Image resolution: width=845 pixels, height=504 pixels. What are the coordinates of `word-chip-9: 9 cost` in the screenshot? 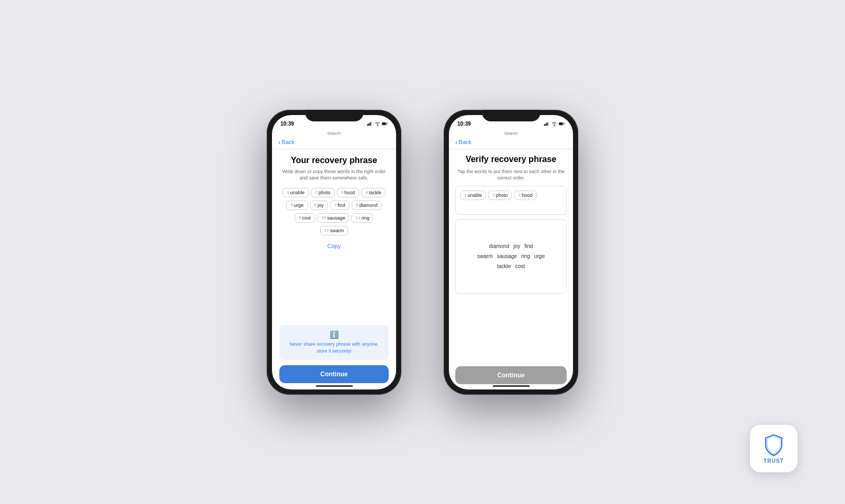 It's located at (305, 218).